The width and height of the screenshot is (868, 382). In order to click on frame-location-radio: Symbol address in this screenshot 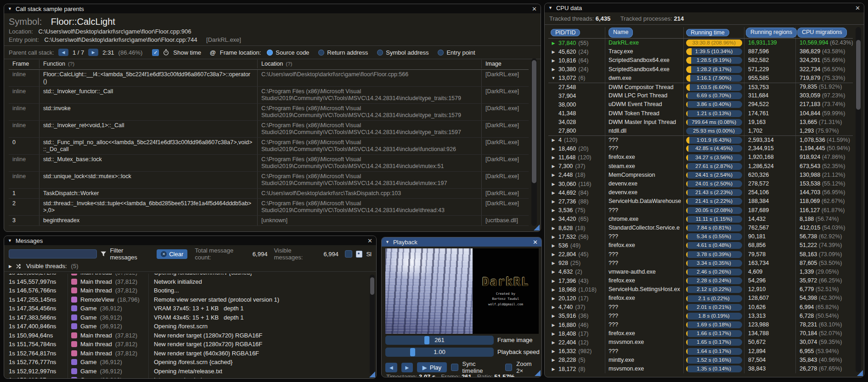, I will do `click(403, 52)`.